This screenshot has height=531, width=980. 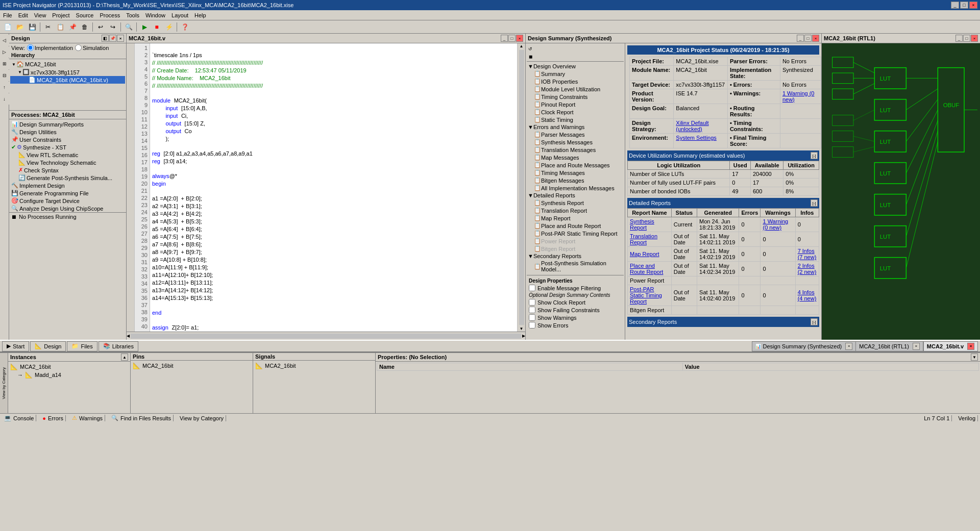 What do you see at coordinates (814, 156) in the screenshot?
I see `device-util-collapse-btn: [-]` at bounding box center [814, 156].